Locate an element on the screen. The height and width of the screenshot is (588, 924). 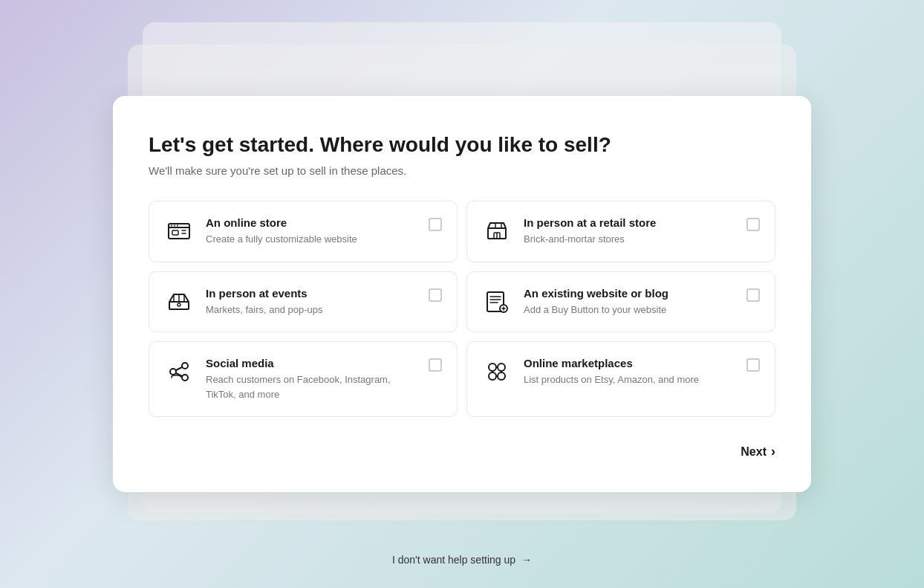
retail-store-icon is located at coordinates (497, 231).